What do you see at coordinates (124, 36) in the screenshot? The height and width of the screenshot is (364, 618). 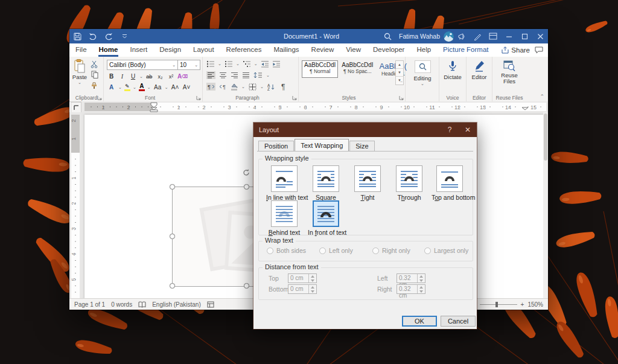 I see `customize-qat-icon` at bounding box center [124, 36].